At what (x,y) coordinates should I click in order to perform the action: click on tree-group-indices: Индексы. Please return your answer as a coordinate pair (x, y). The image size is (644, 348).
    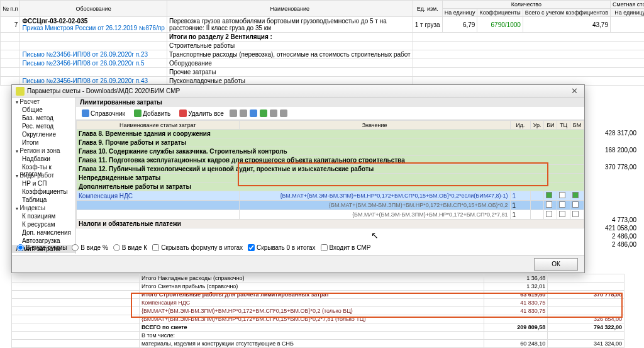
    Looking at the image, I should click on (44, 208).